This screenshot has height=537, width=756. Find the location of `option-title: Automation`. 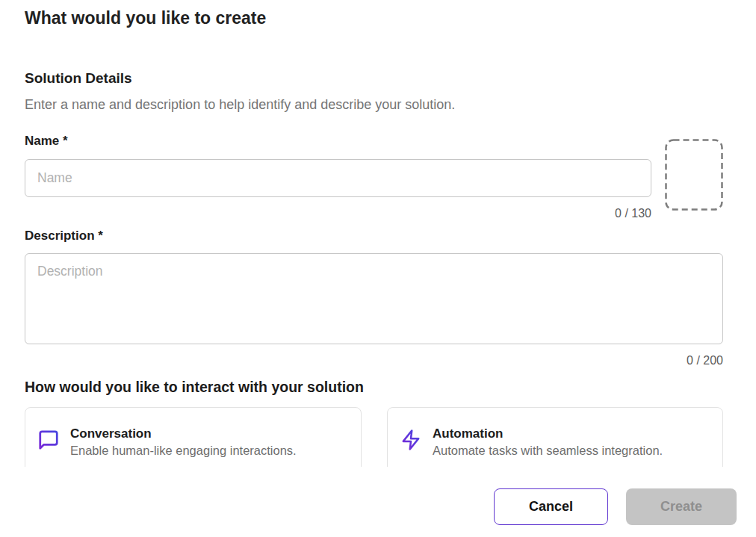

option-title: Automation is located at coordinates (548, 434).